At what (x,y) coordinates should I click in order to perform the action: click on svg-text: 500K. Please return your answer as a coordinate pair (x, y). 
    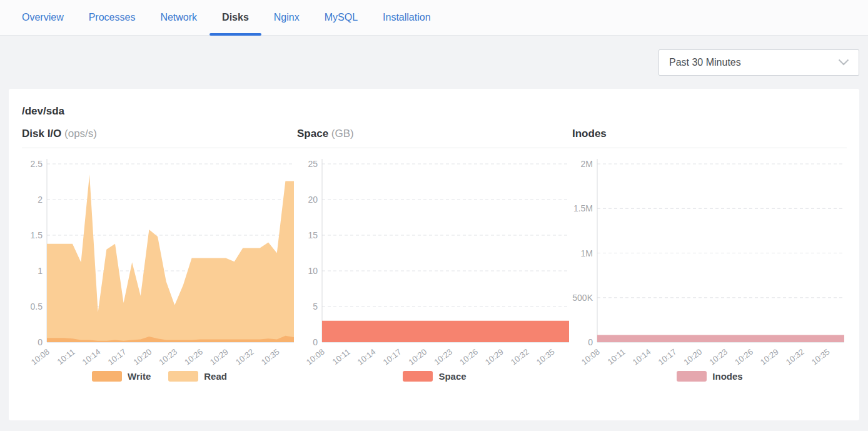
    Looking at the image, I should click on (583, 298).